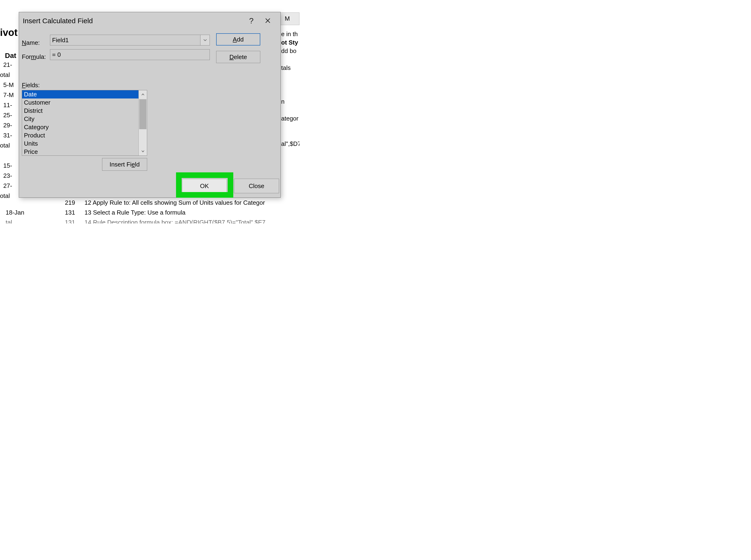 The width and height of the screenshot is (751, 560). What do you see at coordinates (125, 164) in the screenshot?
I see `insert-field-button: Insert Field` at bounding box center [125, 164].